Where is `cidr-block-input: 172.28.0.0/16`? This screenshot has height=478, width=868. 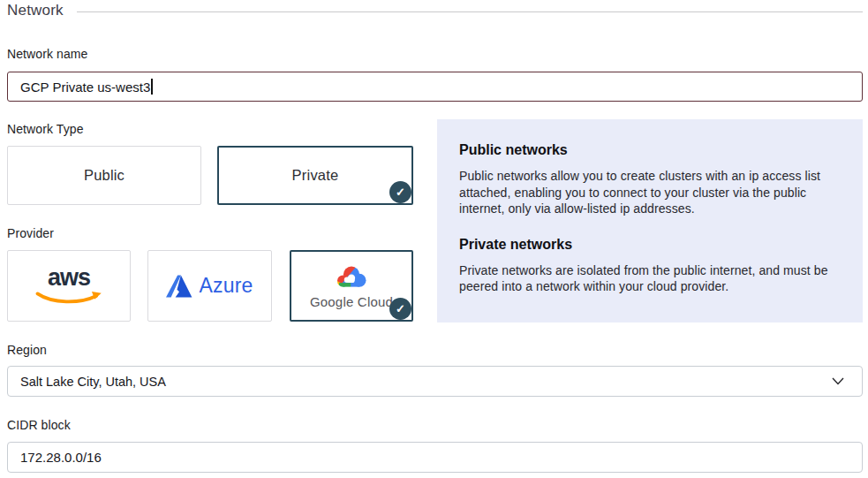
cidr-block-input: 172.28.0.0/16 is located at coordinates (434, 458).